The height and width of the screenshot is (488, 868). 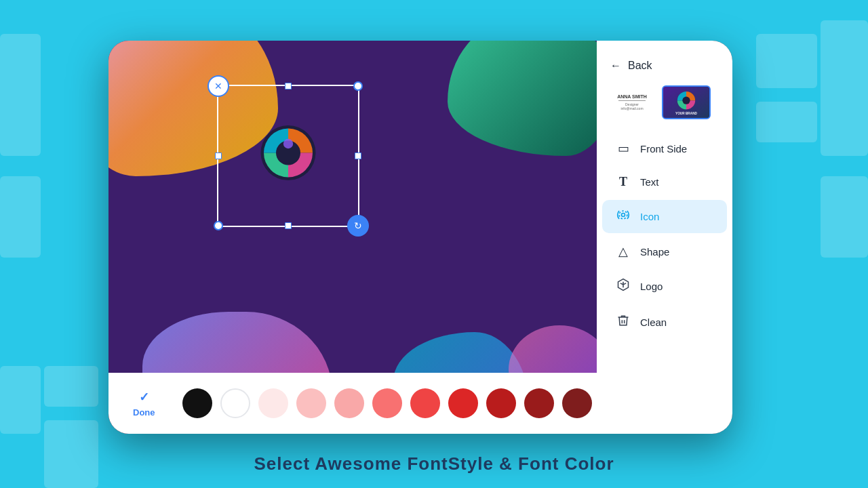 I want to click on rotate-button: ↻, so click(x=358, y=226).